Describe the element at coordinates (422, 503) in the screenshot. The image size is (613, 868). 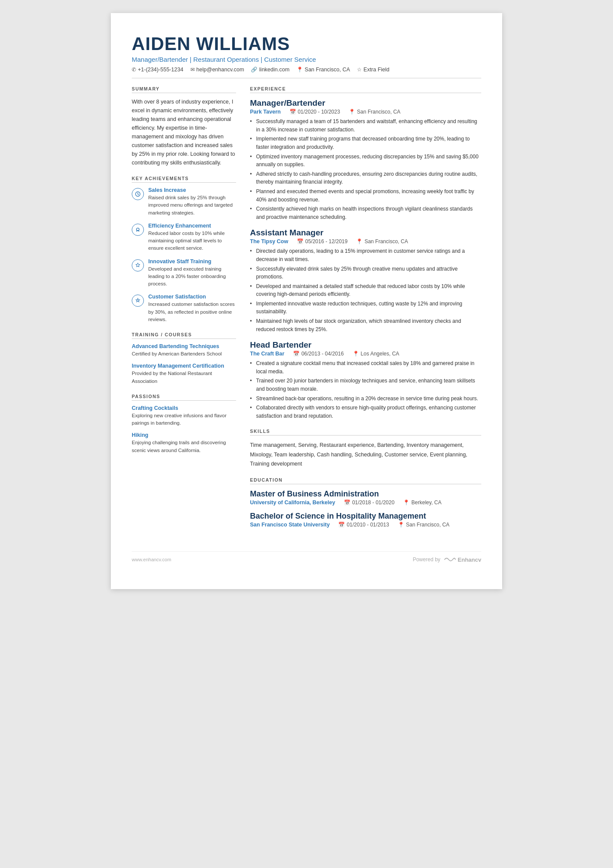
I see `edu-location: 📍 Berkeley, CA` at that location.